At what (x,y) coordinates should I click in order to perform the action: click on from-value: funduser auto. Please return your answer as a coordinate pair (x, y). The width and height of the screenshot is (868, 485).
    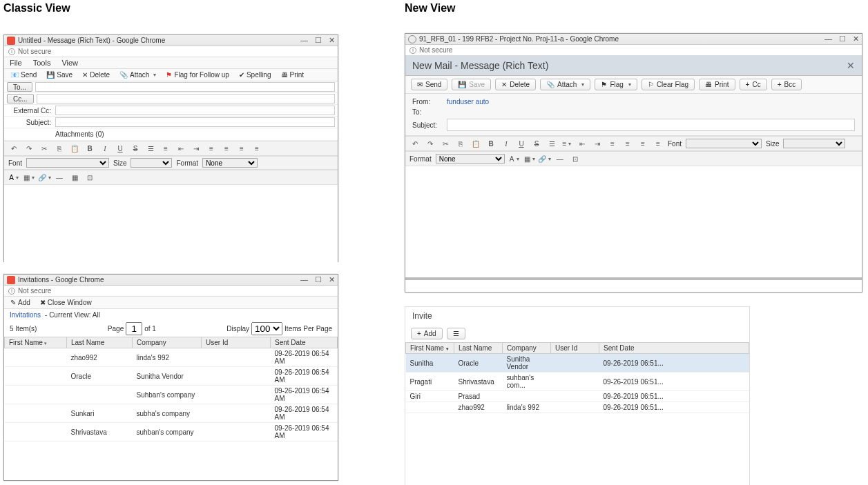
    Looking at the image, I should click on (468, 102).